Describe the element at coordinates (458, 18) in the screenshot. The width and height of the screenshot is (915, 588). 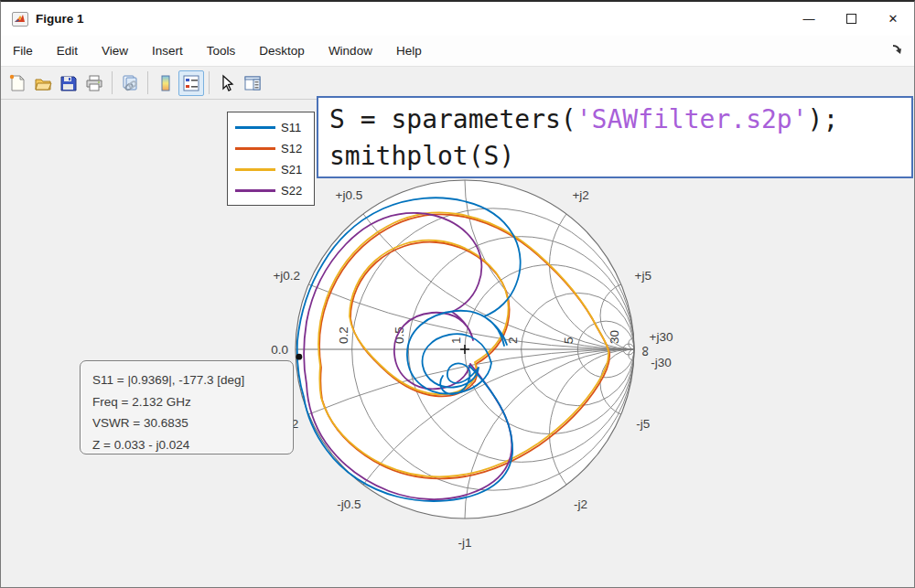
I see `title-bar: Figure 1 — ✕` at that location.